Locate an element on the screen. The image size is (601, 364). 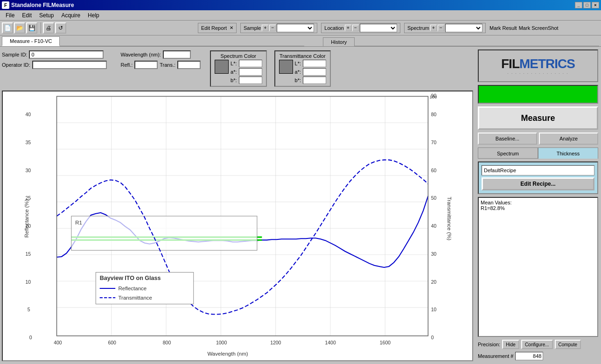
app-icon: F is located at coordinates (6, 5).